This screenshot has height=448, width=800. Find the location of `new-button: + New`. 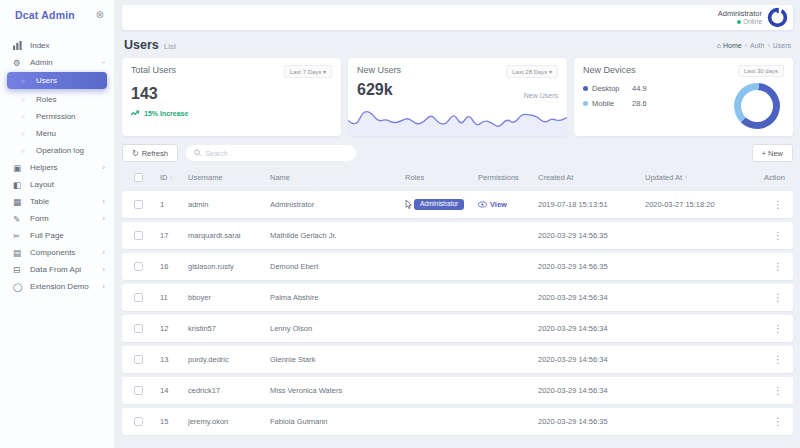

new-button: + New is located at coordinates (772, 153).